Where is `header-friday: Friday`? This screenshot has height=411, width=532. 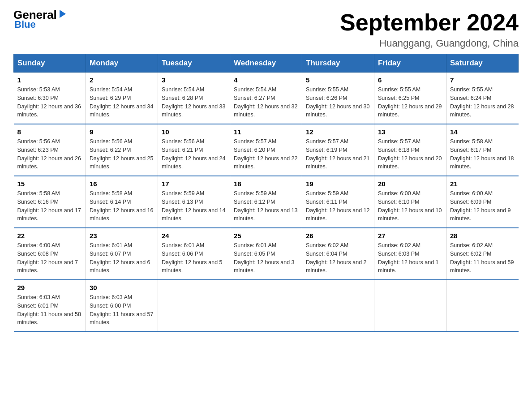 header-friday: Friday is located at coordinates (410, 64).